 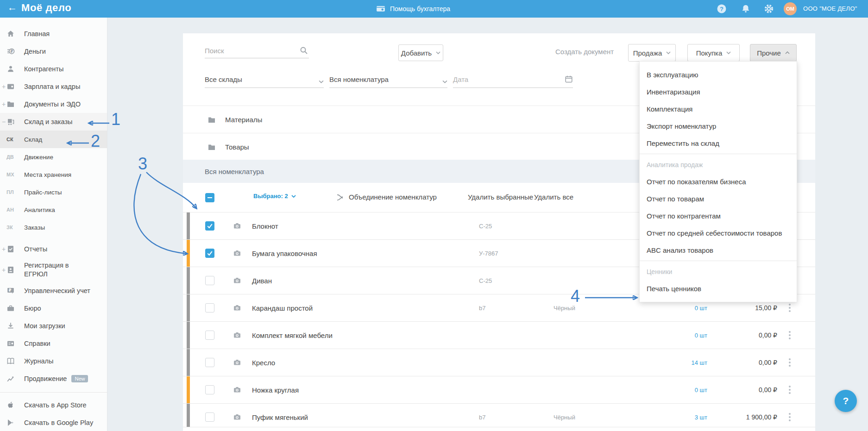 I want to click on item-name: Блокнот, so click(x=265, y=226).